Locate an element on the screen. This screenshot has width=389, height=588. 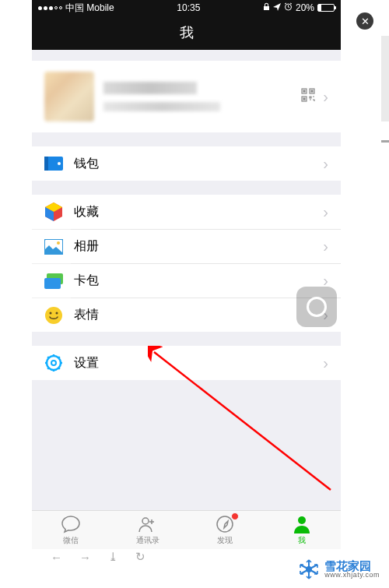
menu-label: 收藏 is located at coordinates (193, 212).